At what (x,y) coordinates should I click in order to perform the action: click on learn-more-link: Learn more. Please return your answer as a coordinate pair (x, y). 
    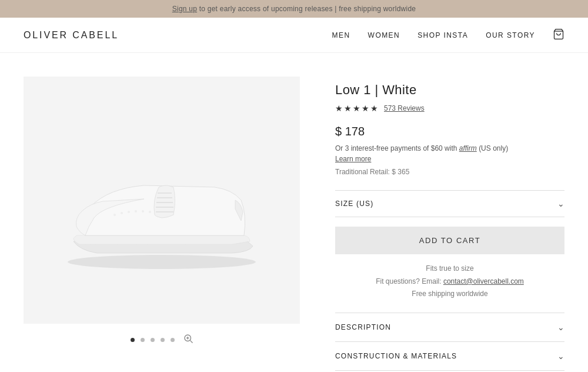
    Looking at the image, I should click on (450, 159).